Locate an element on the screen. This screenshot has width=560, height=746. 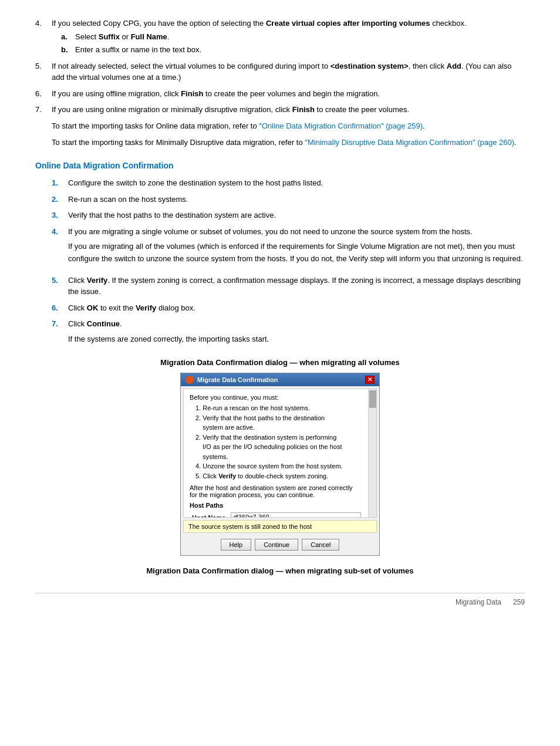
step-7: 7. If you are using online migration or … is located at coordinates (280, 110).